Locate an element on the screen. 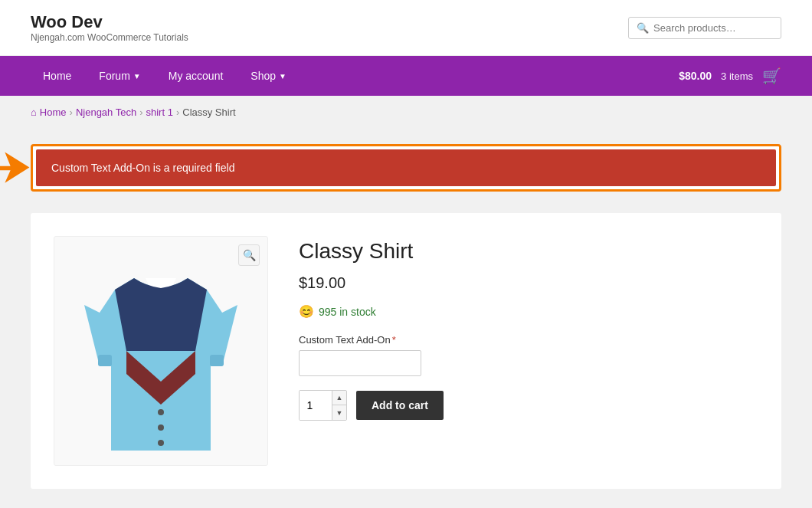 The height and width of the screenshot is (508, 812). custom-field-label: Custom Text Add-On * is located at coordinates (529, 340).